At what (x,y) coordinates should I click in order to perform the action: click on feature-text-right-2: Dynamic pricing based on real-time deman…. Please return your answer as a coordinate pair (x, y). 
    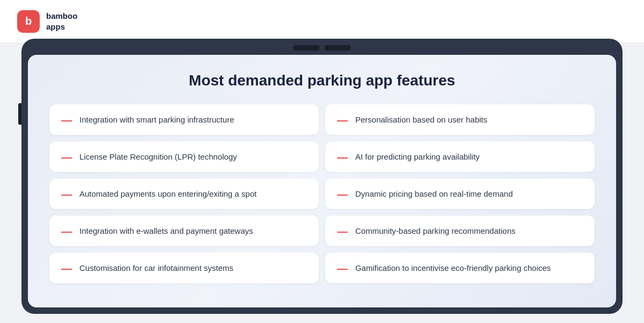
    Looking at the image, I should click on (434, 193).